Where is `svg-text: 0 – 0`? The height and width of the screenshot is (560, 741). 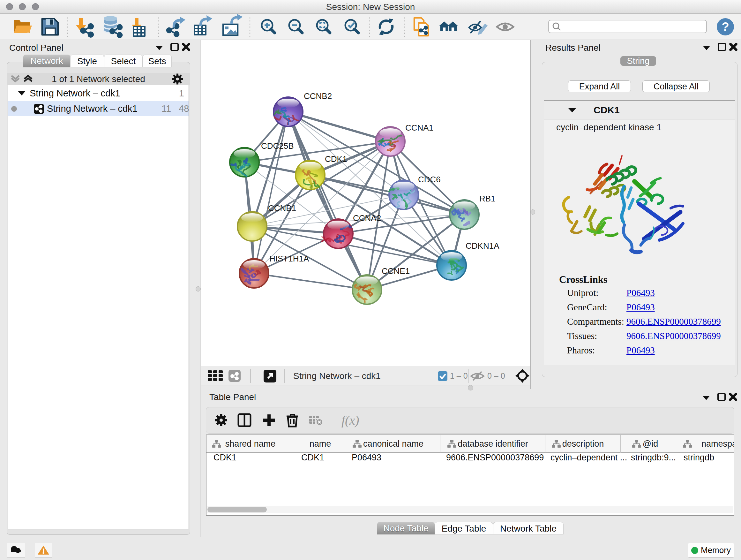 svg-text: 0 – 0 is located at coordinates (496, 376).